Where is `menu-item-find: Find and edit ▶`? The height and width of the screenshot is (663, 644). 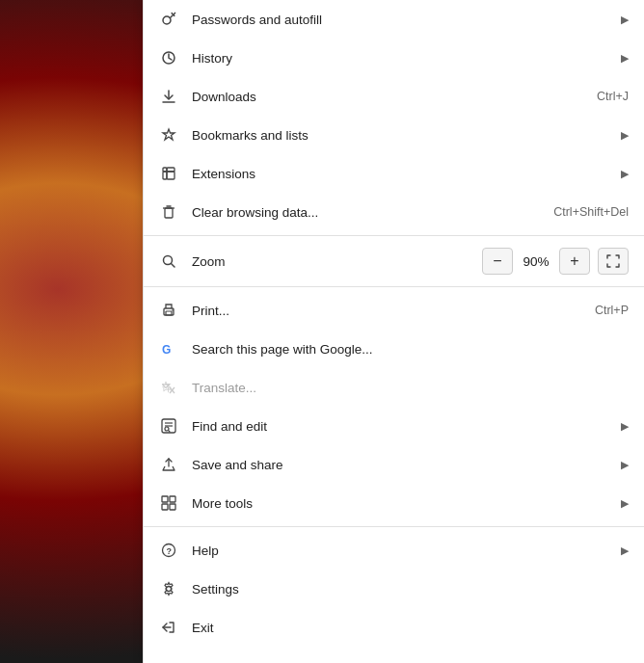
menu-item-find: Find and edit ▶ is located at coordinates (393, 426).